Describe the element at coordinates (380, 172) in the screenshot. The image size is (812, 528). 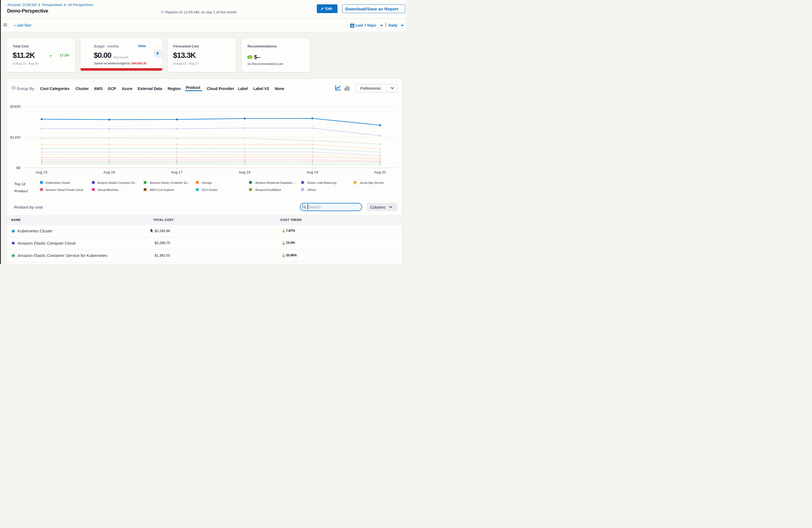
I see `svg-text: Aug 20` at that location.